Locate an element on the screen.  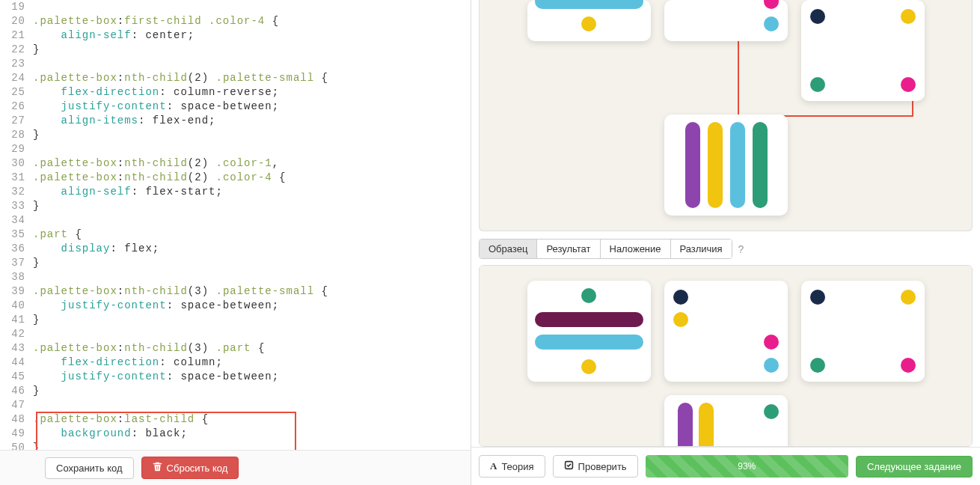
code-line: 20.palette-box:first-child .color-4 { is located at coordinates (235, 21).